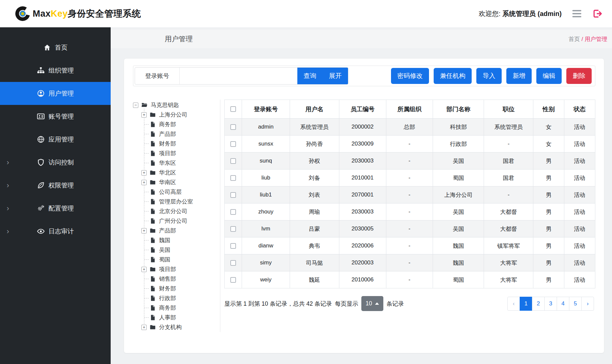 The height and width of the screenshot is (364, 612). Describe the element at coordinates (55, 231) in the screenshot. I see `sidebar-item-log-audit: ›日志审计` at that location.